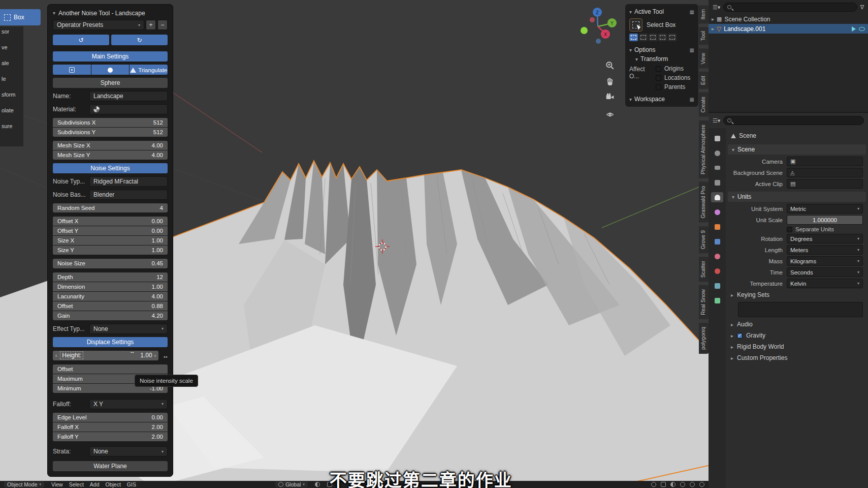 Image resolution: width=868 pixels, height=488 pixels. I want to click on gravity-checkbox: ✓, so click(740, 336).